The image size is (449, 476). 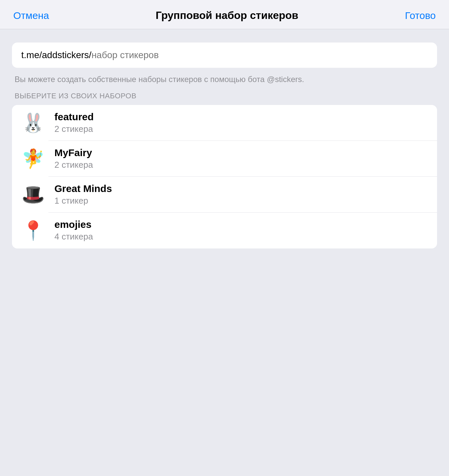 I want to click on page-title: Групповой набор стикеров, so click(x=227, y=15).